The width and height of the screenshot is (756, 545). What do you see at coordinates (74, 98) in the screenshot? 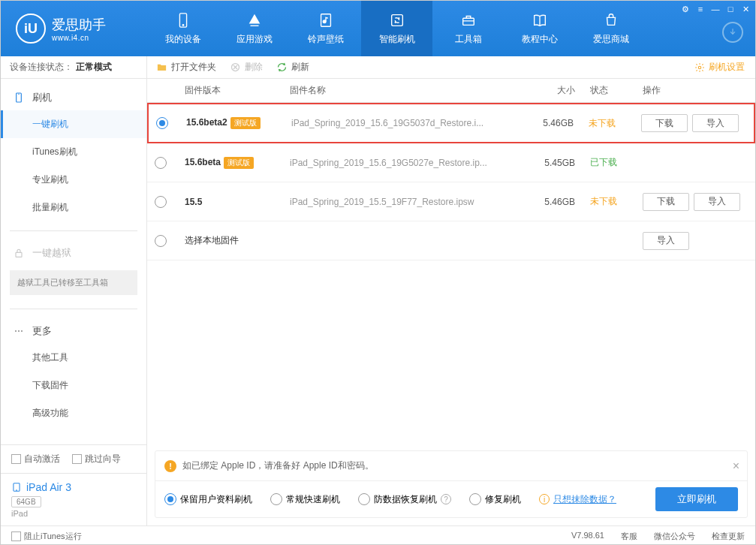
I see `sidebar-head-flash: 刷机` at bounding box center [74, 98].